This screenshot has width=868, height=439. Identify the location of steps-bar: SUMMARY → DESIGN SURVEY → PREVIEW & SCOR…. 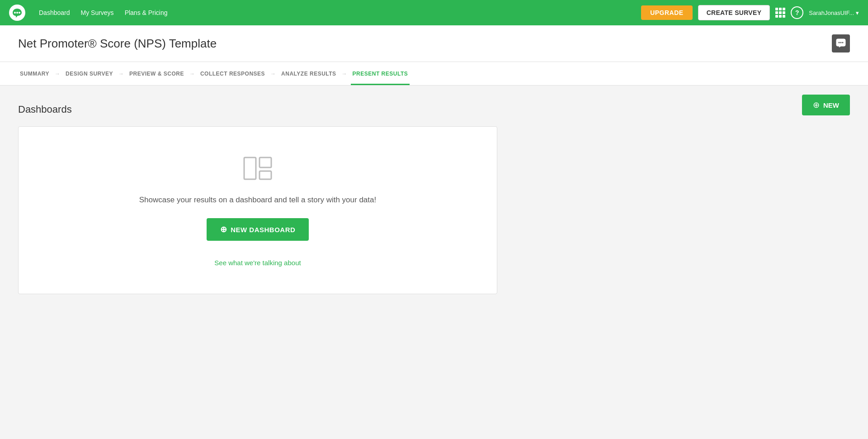
(434, 74).